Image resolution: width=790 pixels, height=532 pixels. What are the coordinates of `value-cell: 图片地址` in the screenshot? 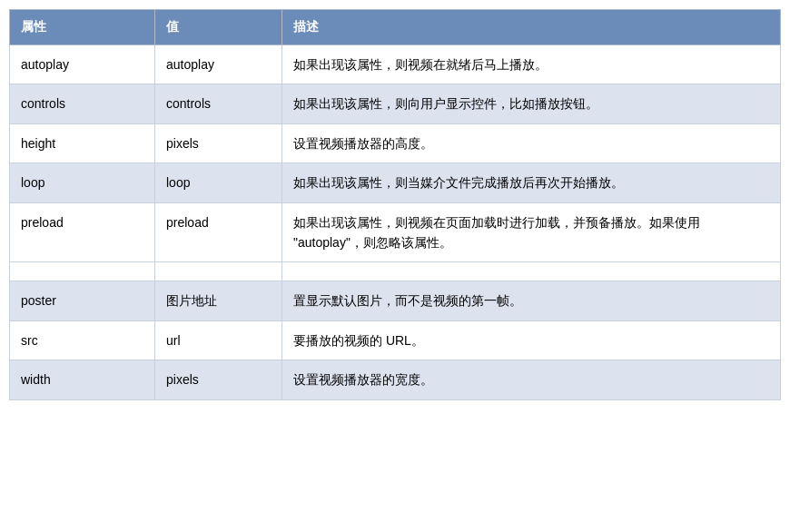 It's located at (219, 301).